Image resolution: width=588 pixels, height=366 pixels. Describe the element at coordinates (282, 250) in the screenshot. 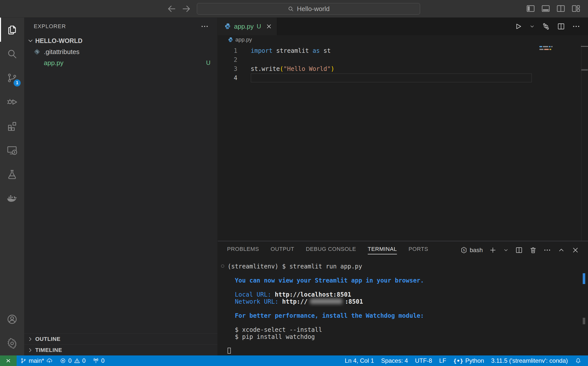

I see `panel-tab-output: OUTPUT` at that location.